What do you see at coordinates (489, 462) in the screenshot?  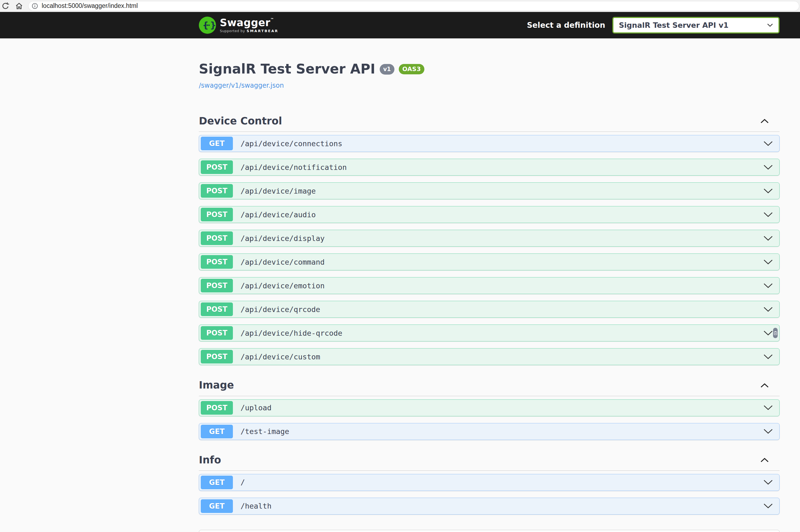 I see `section-header: Info` at bounding box center [489, 462].